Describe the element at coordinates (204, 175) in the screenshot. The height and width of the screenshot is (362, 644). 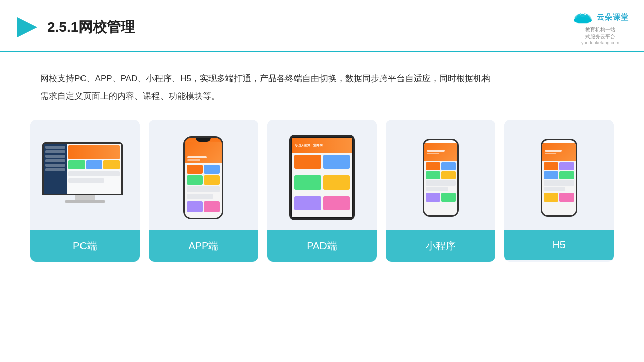
I see `card-app-image` at that location.